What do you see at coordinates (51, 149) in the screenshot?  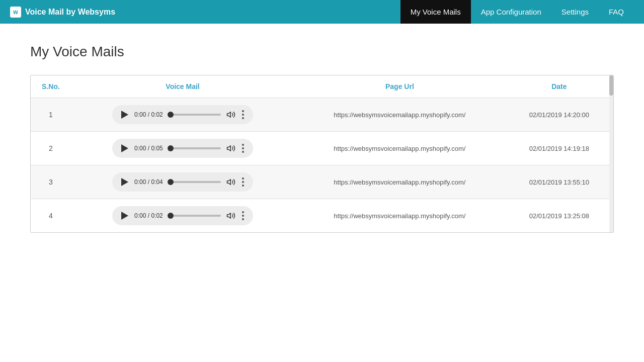 I see `cell-sno: 2` at bounding box center [51, 149].